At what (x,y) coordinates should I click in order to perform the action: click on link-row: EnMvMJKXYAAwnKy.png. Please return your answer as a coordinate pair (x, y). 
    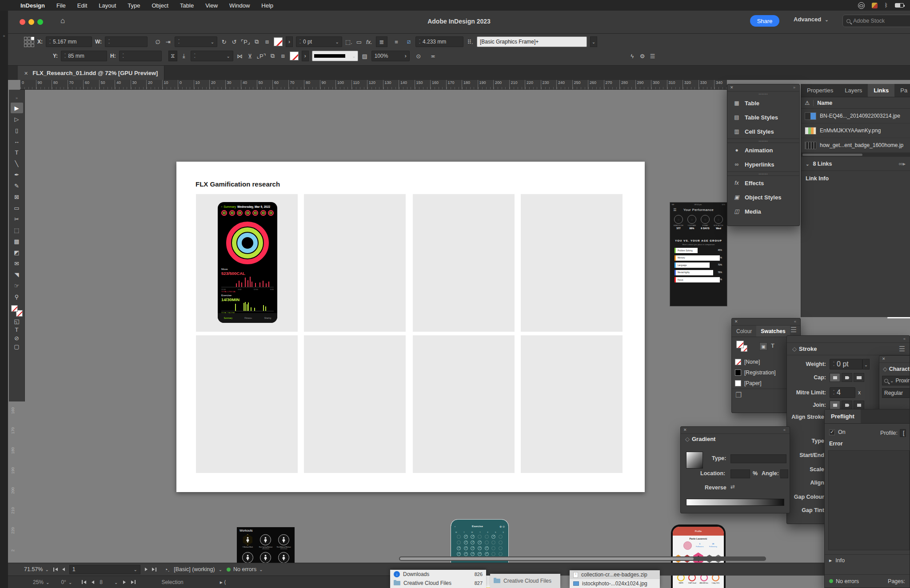
    Looking at the image, I should click on (856, 131).